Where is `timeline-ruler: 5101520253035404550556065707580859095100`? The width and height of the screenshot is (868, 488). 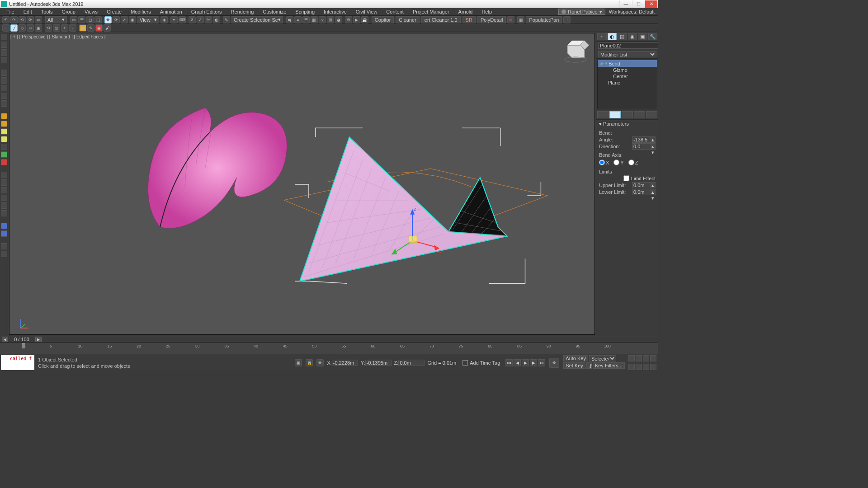
timeline-ruler: 5101520253035404550556065707580859095100 is located at coordinates (329, 348).